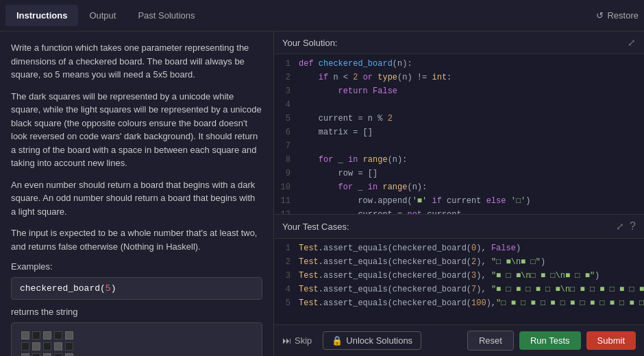  Describe the element at coordinates (459, 201) in the screenshot. I see `code-line: 11 row.append('■' if current else '□')` at that location.